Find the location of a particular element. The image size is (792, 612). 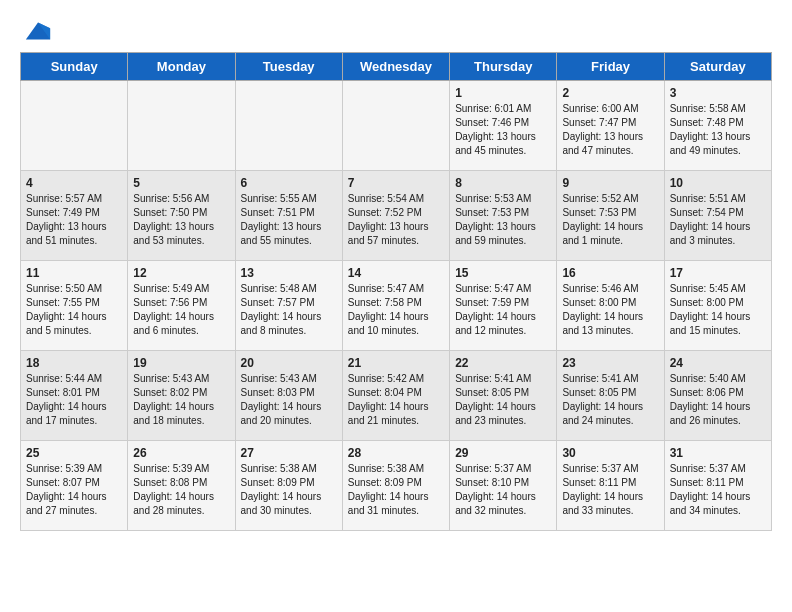

day-number: 7 is located at coordinates (396, 183).